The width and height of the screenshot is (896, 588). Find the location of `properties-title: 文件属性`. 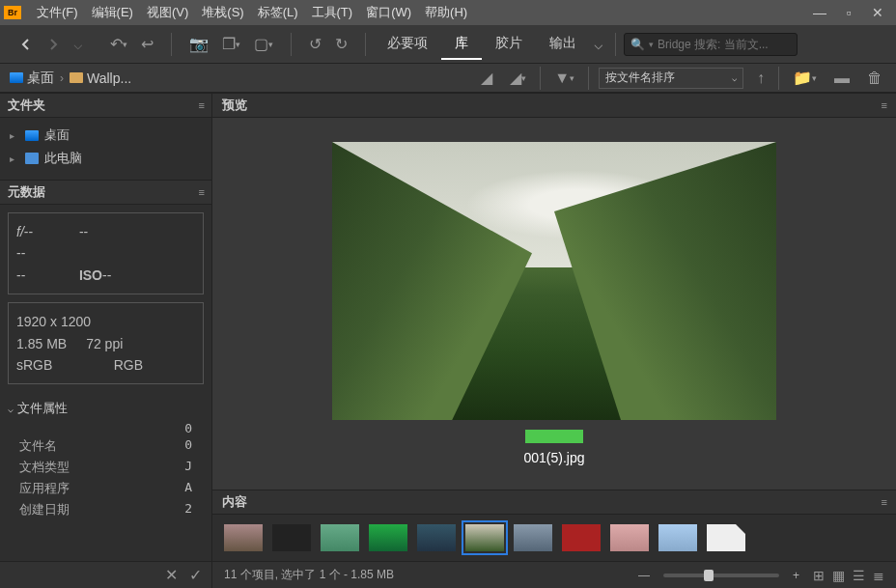

properties-title: 文件属性 is located at coordinates (42, 408).